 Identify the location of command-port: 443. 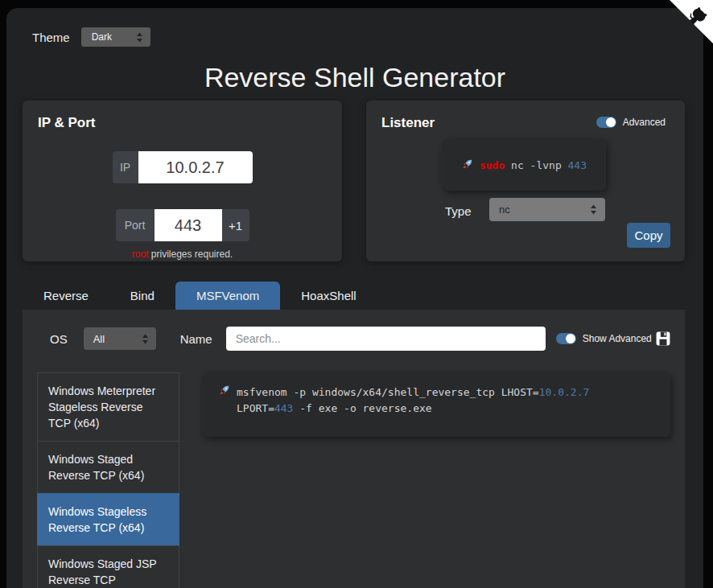
(578, 166).